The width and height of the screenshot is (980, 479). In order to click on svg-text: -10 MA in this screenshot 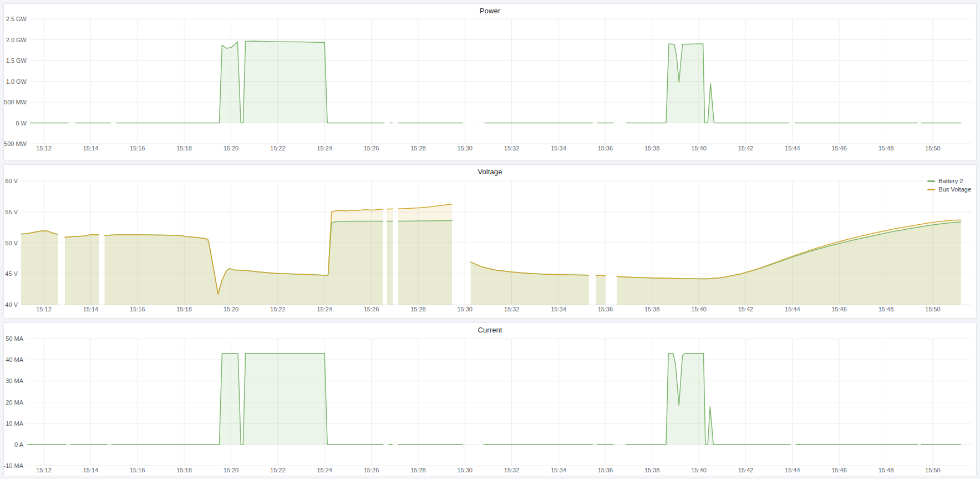, I will do `click(14, 466)`.